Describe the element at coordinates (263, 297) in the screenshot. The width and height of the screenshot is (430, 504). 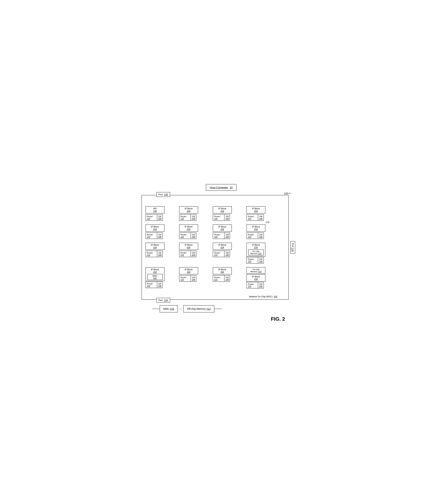
I see `noc-label: Network On Chip (NOC) 102` at that location.